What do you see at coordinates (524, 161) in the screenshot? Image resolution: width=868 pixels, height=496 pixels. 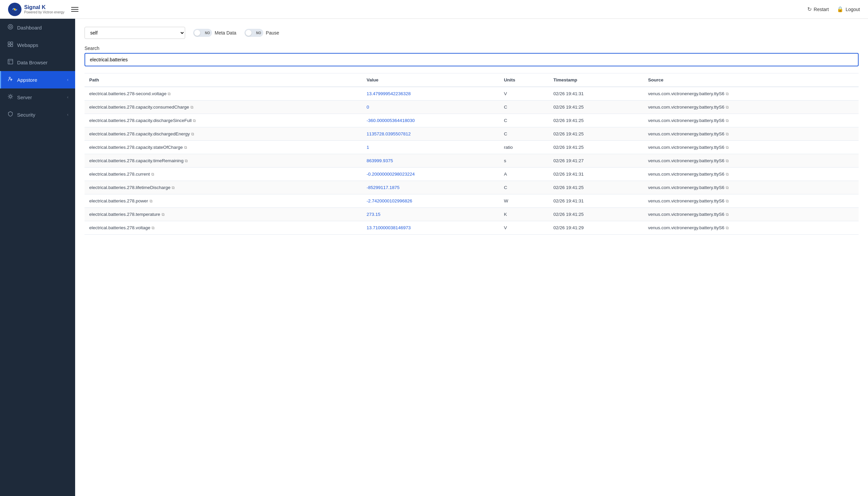 I see `cell-units: s` at bounding box center [524, 161].